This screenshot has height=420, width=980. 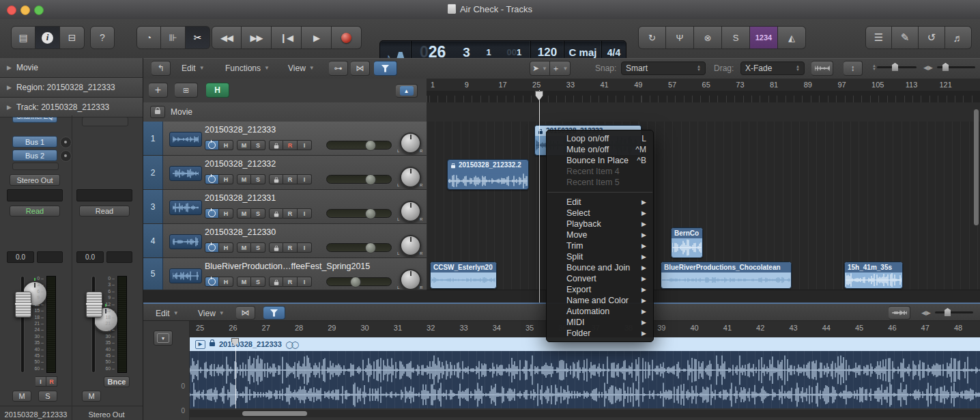 What do you see at coordinates (585, 414) in the screenshot?
I see `editor-hscrollbar` at bounding box center [585, 414].